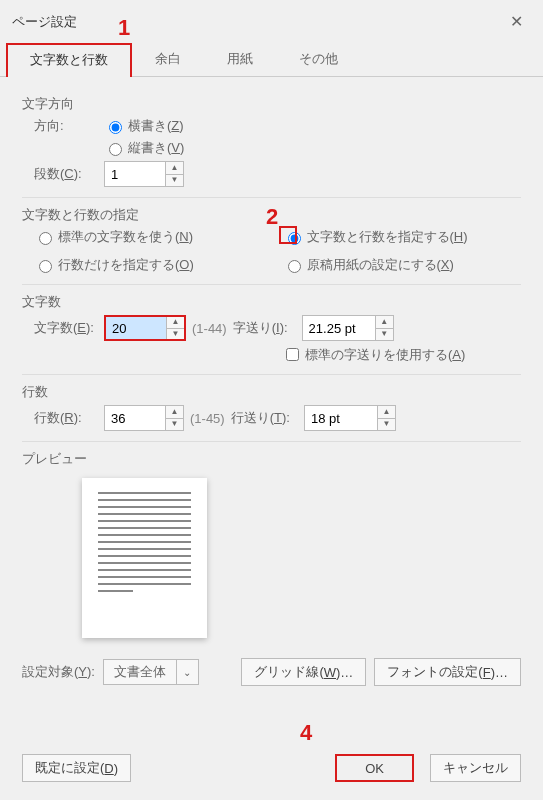 The height and width of the screenshot is (800, 543). Describe the element at coordinates (339, 328) in the screenshot. I see `char-pitch-input` at that location.